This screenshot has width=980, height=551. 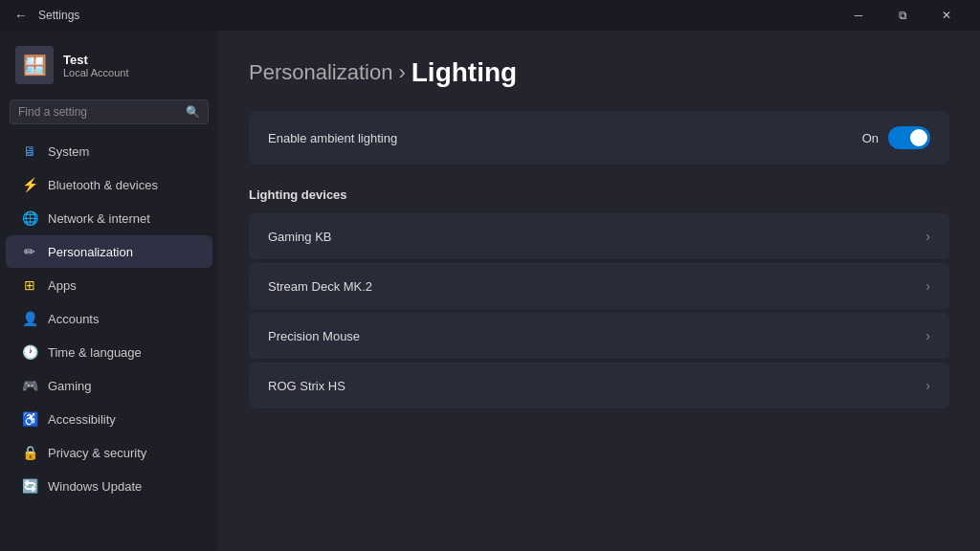 What do you see at coordinates (73, 320) in the screenshot?
I see `sidebar-item-label: Accounts` at bounding box center [73, 320].